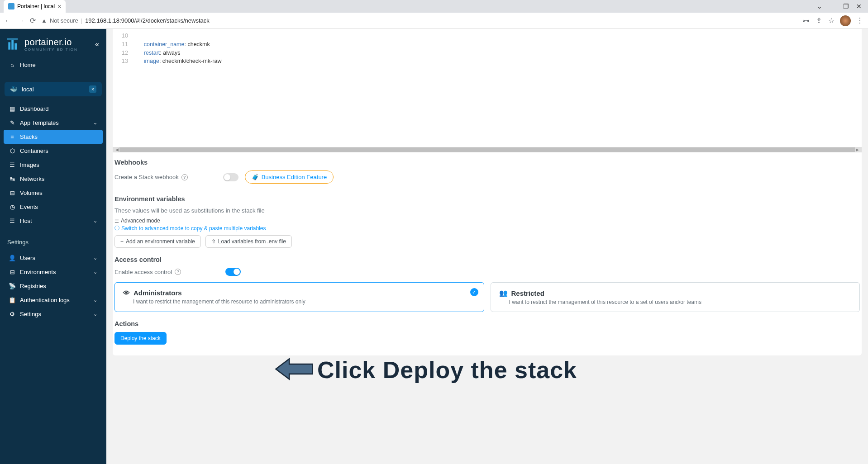 Image resolution: width=868 pixels, height=464 pixels. I want to click on maximize-icon: ❐, so click(846, 6).